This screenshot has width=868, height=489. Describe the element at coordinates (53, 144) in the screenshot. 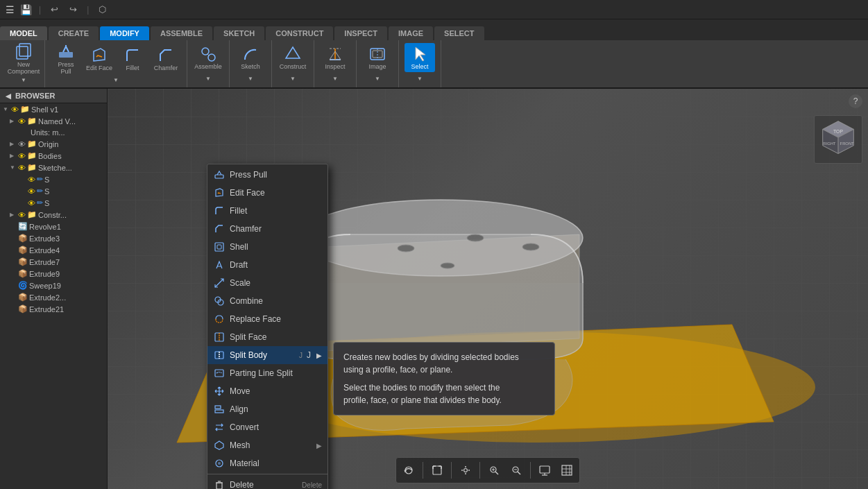

I see `browser-item-origin: ▶ 👁 📁 Origin` at that location.